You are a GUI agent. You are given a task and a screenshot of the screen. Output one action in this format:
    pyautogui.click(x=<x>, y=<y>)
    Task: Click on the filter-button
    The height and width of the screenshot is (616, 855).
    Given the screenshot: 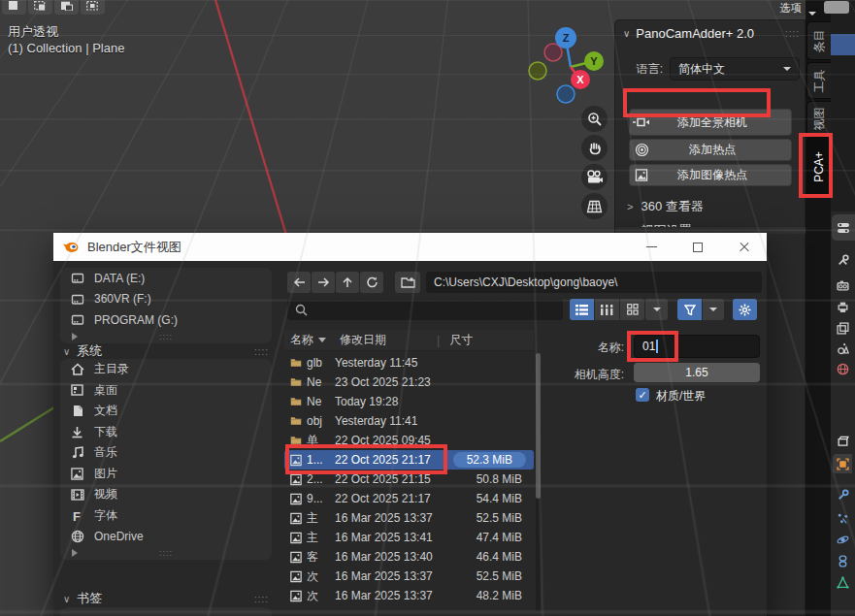 What is the action you would take?
    pyautogui.click(x=689, y=309)
    